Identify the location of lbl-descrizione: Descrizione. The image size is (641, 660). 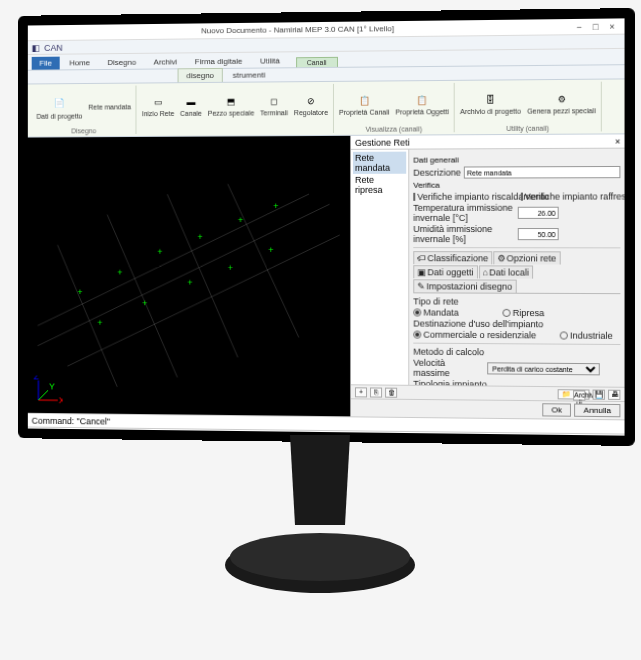
(437, 173).